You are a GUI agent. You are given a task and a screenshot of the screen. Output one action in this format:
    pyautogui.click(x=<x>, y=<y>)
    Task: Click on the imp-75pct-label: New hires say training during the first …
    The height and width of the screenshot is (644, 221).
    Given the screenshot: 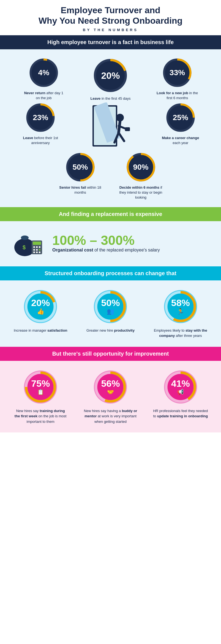 What is the action you would take?
    pyautogui.click(x=40, y=416)
    